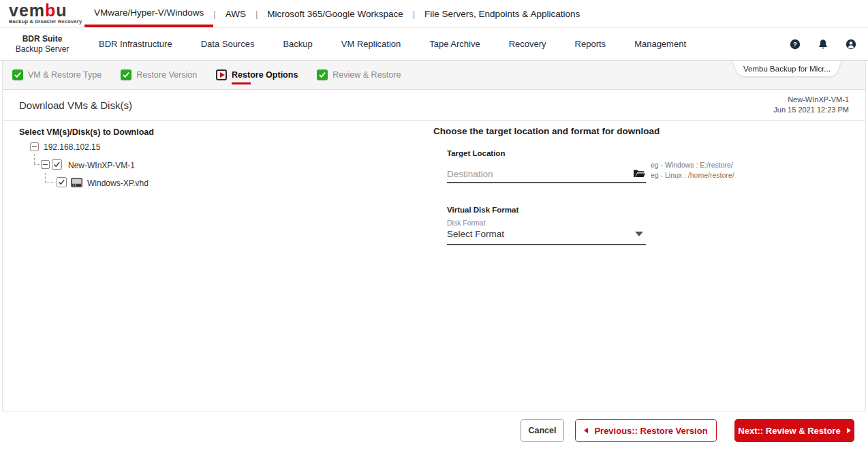 Image resolution: width=868 pixels, height=453 pixels. I want to click on hint-windows: eg - Windows : E:/restore/, so click(692, 165).